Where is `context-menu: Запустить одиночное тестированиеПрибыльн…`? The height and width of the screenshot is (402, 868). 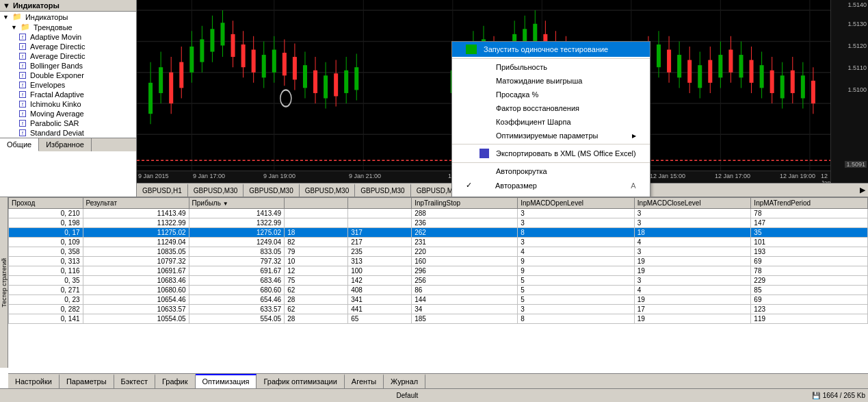
context-menu: Запустить одиночное тестированиеПрибыльн… is located at coordinates (551, 119).